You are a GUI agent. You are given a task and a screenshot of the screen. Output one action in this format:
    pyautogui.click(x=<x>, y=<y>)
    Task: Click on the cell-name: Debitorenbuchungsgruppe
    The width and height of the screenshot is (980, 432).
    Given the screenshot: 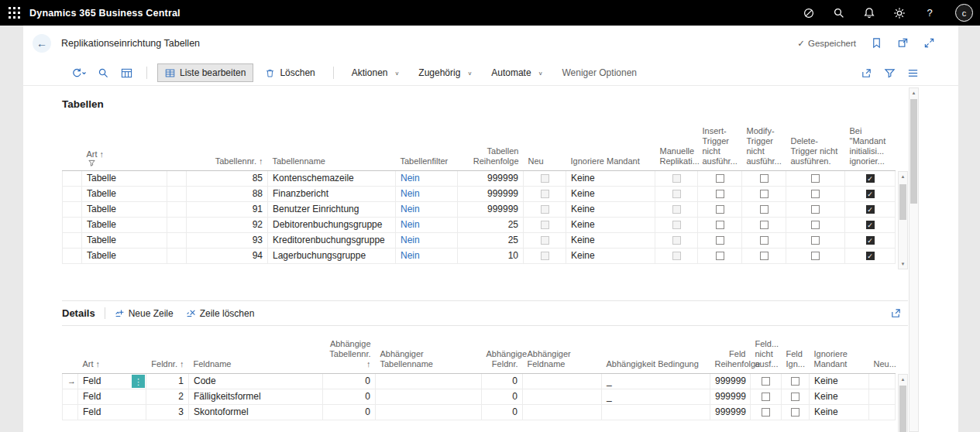 What is the action you would take?
    pyautogui.click(x=332, y=225)
    